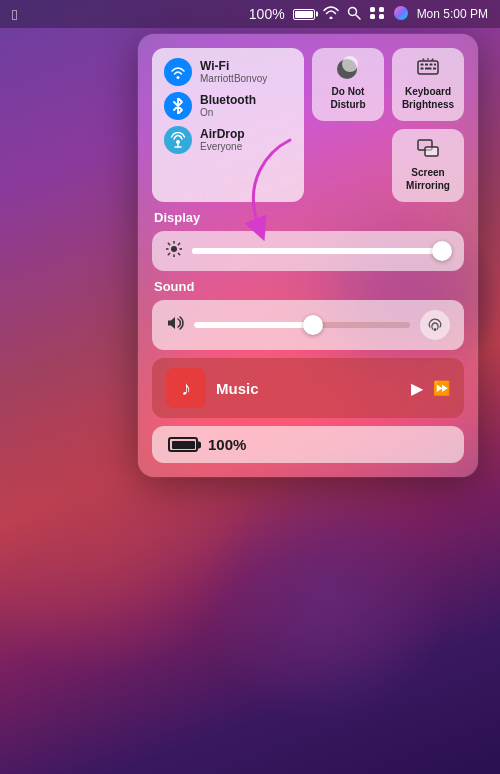 This screenshot has height=774, width=500. I want to click on music-controls: ▶ ⏩, so click(430, 388).